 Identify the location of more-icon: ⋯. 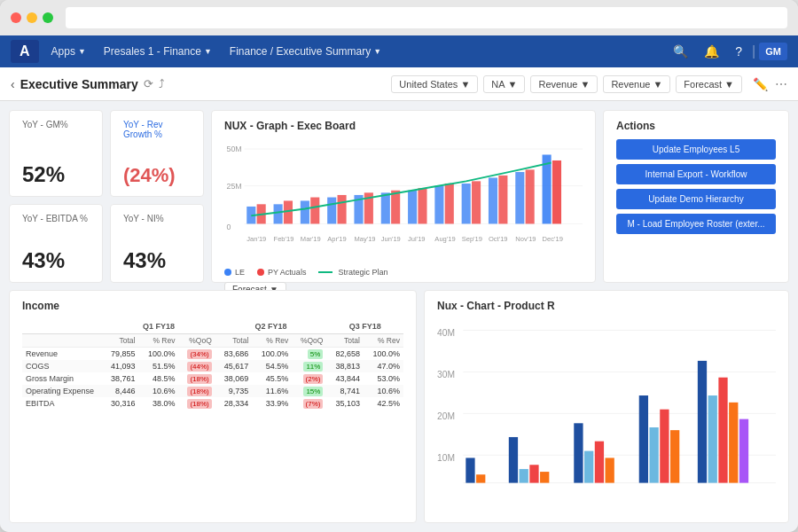
(781, 84).